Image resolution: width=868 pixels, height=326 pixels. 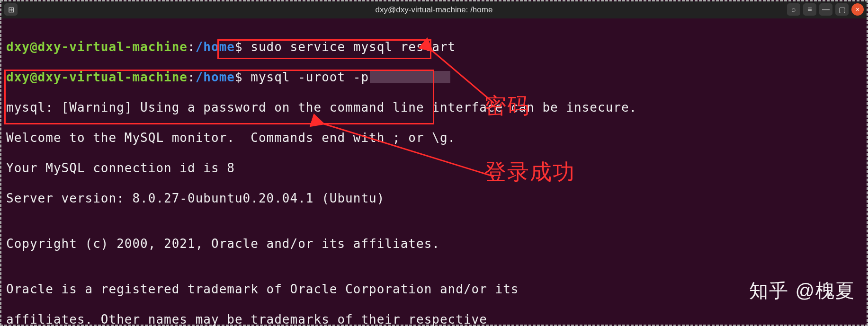 I want to click on output-line: affiliates. Other names may be trademark…, so click(x=434, y=319).